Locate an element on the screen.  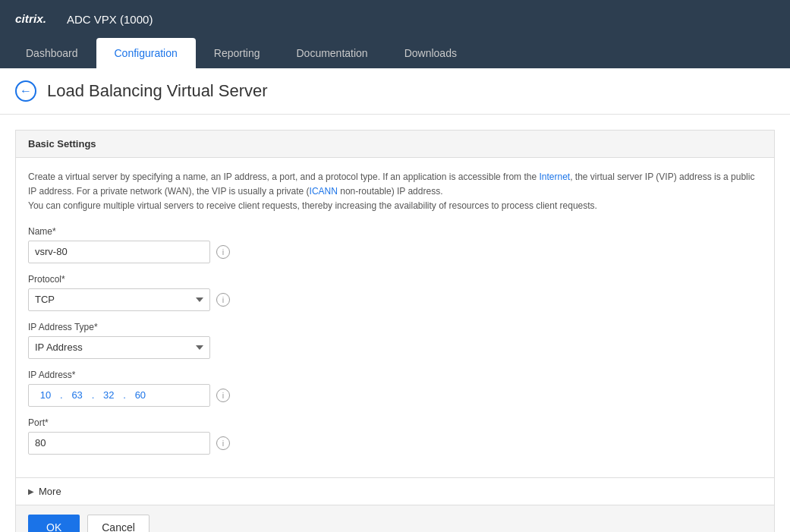
ip-address-field-row: . . . i is located at coordinates (395, 395).